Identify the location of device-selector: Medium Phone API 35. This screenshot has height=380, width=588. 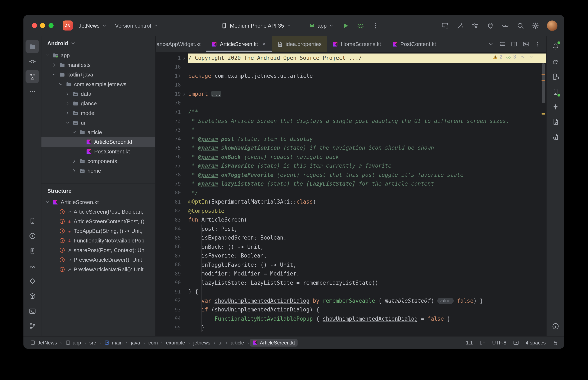
(256, 26).